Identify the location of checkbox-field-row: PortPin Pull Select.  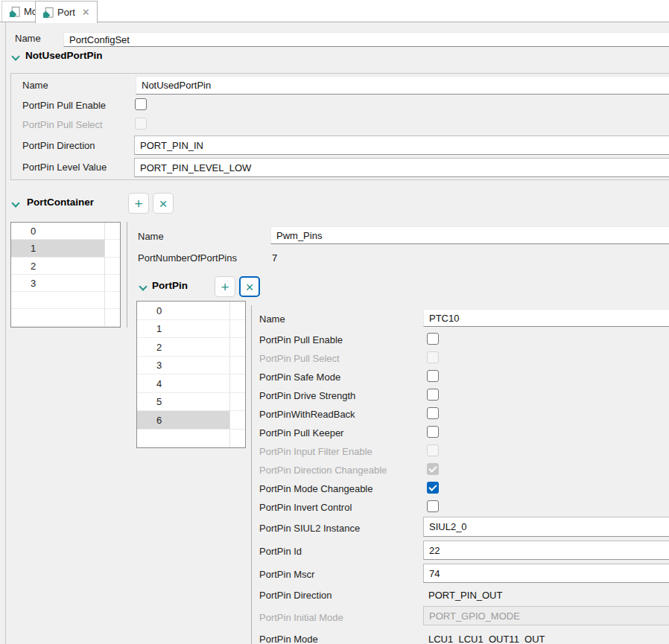
(462, 357).